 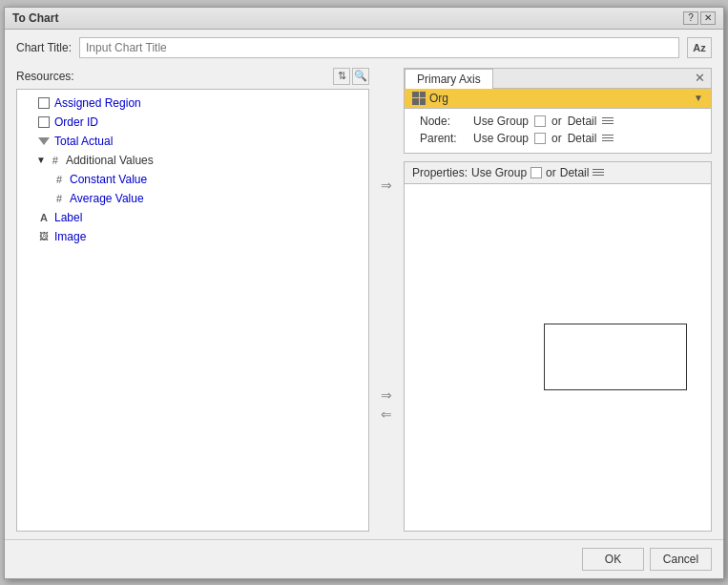 I want to click on tab-row: Primary Axis ✕, so click(x=557, y=78).